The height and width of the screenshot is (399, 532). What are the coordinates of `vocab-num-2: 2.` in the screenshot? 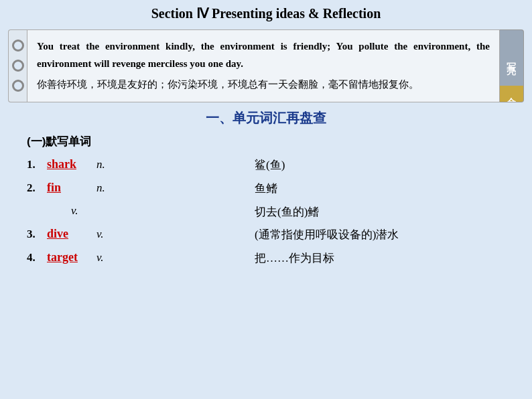 It's located at (37, 188).